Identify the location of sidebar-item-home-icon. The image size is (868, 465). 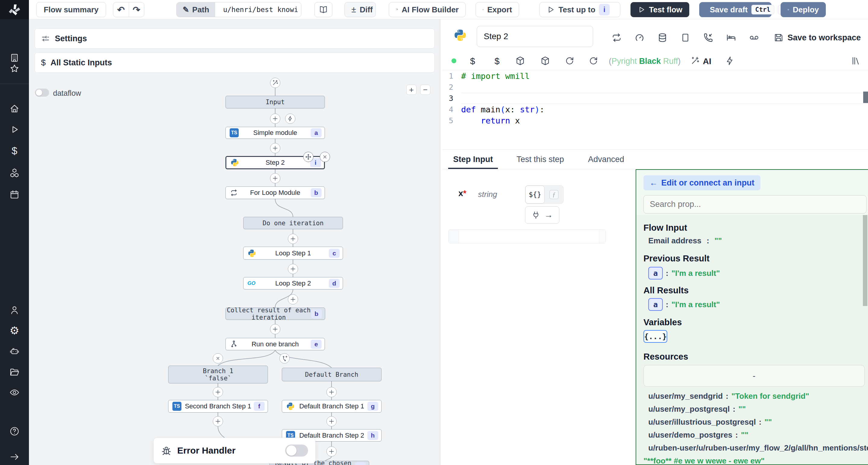
(14, 108).